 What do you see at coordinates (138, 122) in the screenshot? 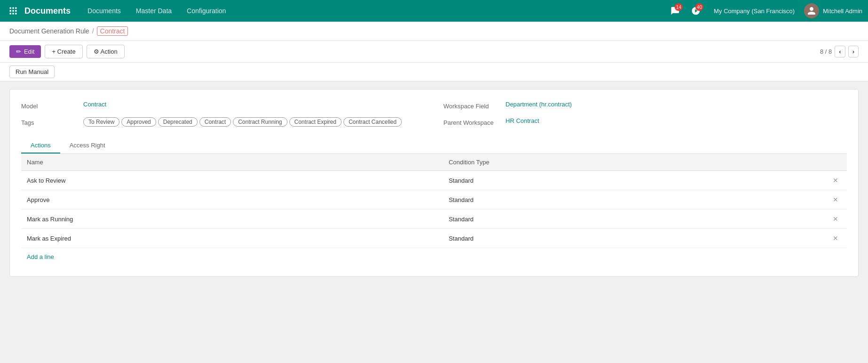
I see `tag-item: Approved` at bounding box center [138, 122].